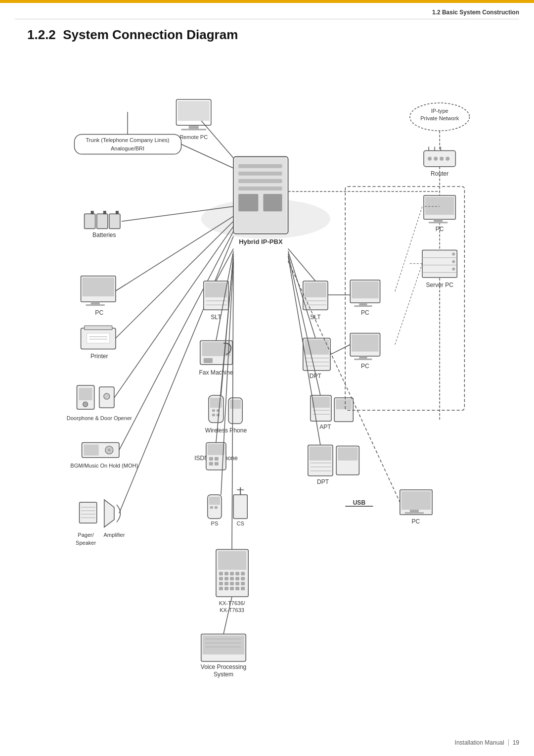  What do you see at coordinates (128, 148) in the screenshot?
I see `svg-text: Analogue/BRI` at bounding box center [128, 148].